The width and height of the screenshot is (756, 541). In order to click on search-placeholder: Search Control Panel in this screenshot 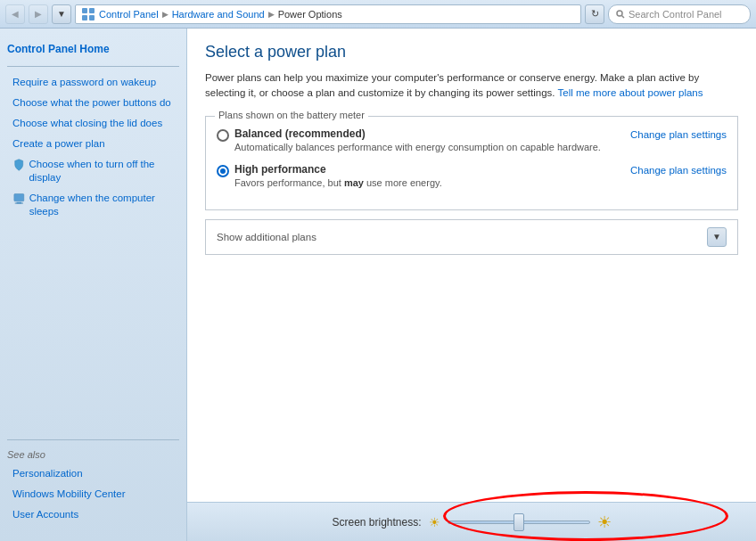, I will do `click(676, 14)`.